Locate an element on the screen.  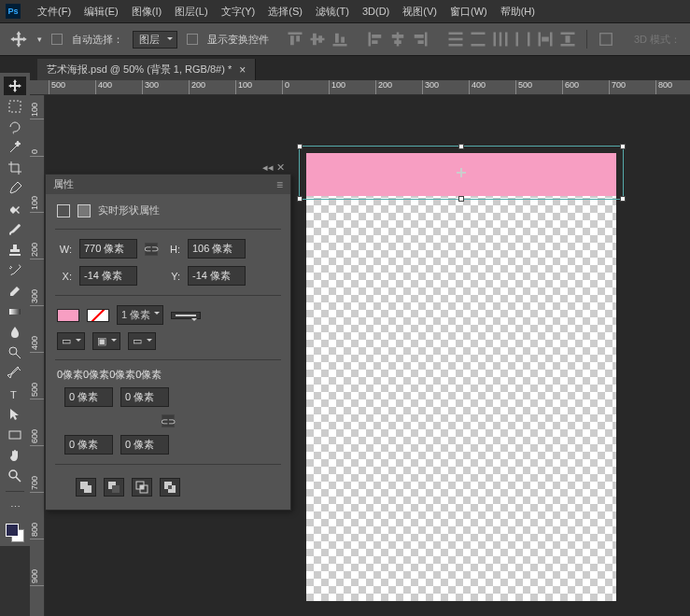
pathop-combine-icon is located at coordinates (86, 487).